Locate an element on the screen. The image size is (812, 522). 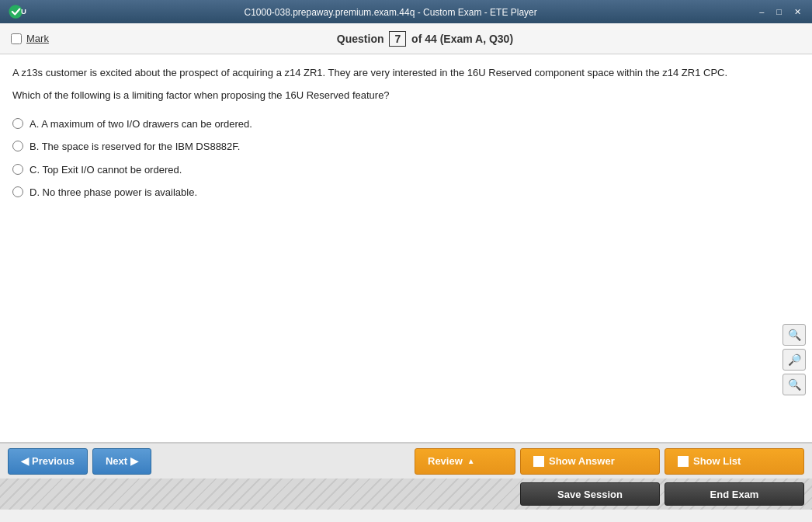
titlebar-controls: – □ ✕ is located at coordinates (780, 12).